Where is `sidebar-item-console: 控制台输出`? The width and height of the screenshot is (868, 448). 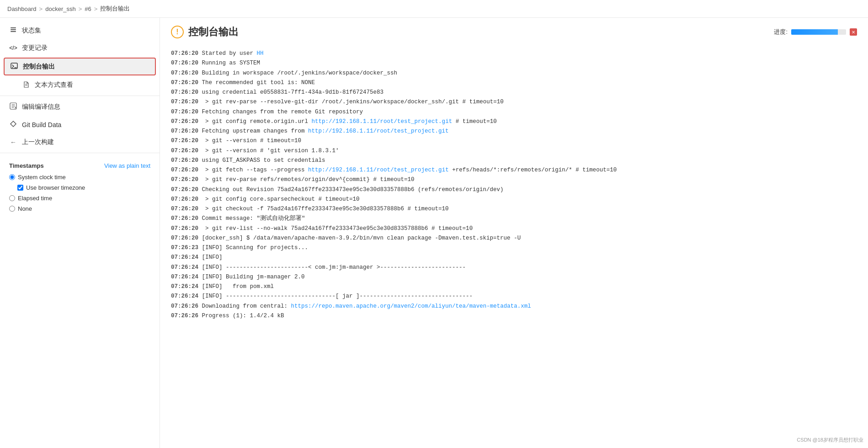
sidebar-item-console: 控制台输出 is located at coordinates (80, 67).